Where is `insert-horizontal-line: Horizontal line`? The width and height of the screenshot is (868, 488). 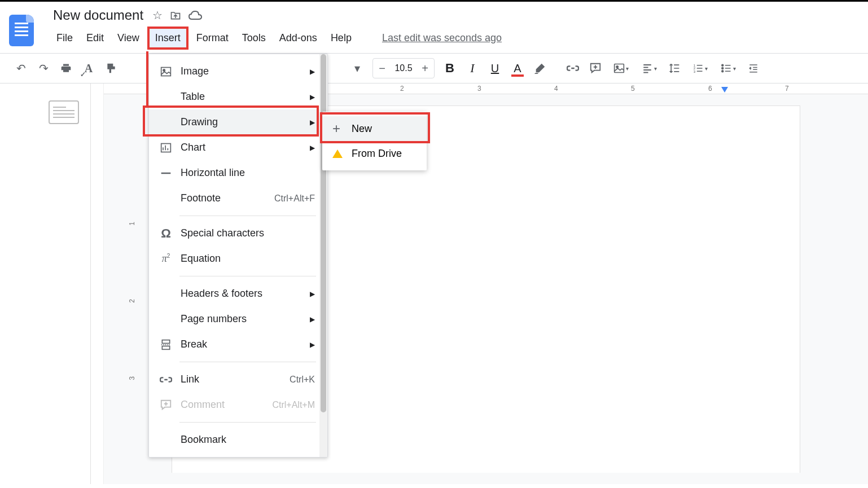 insert-horizontal-line: Horizontal line is located at coordinates (238, 173).